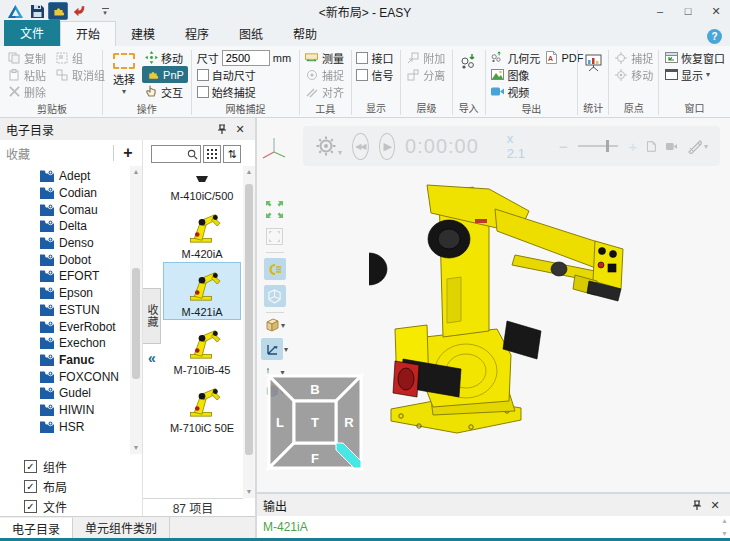 The image size is (730, 541). Describe the element at coordinates (84, 360) in the screenshot. I see `vendor-item-fanuc: Fanuc` at that location.